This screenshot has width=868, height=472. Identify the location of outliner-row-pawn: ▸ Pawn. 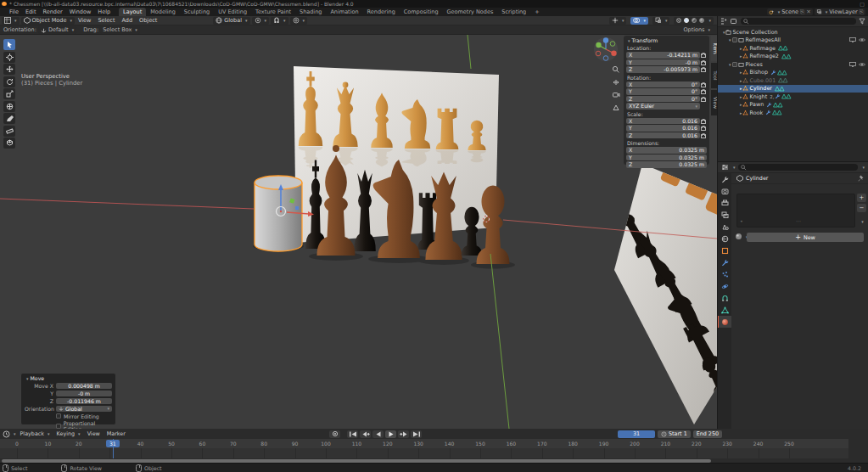
(792, 105).